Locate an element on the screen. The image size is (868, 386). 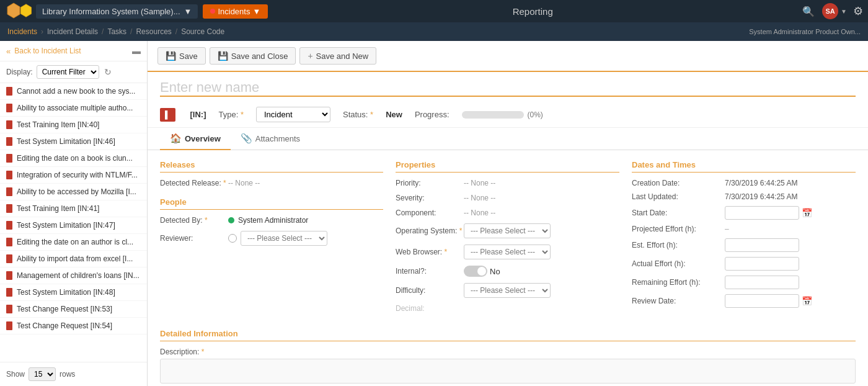
review-date-row: Review Date: 📅 is located at coordinates (744, 301).